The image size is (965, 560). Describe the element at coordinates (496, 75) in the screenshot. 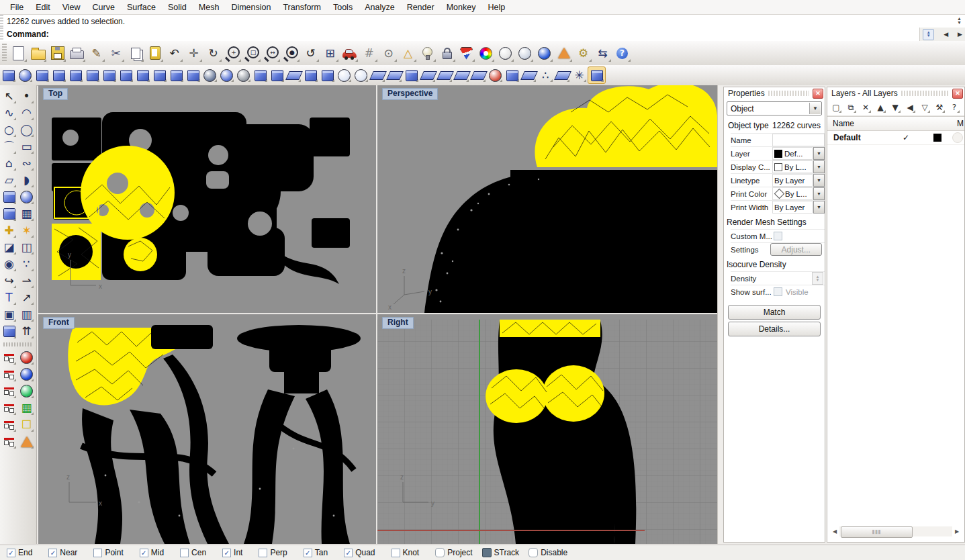

I see `clipping-plane-button` at that location.